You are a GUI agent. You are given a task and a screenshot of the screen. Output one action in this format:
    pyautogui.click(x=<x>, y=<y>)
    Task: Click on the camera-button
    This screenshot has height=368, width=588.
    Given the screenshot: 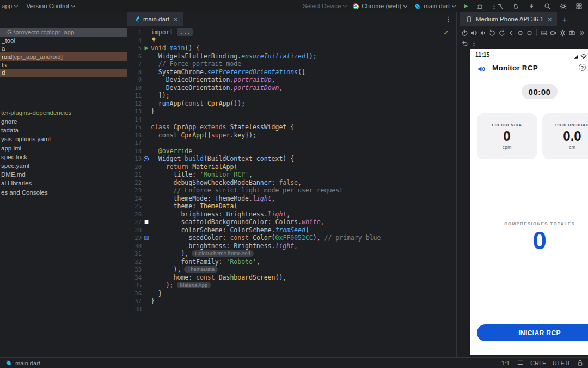 What is the action you would take?
    pyautogui.click(x=572, y=33)
    